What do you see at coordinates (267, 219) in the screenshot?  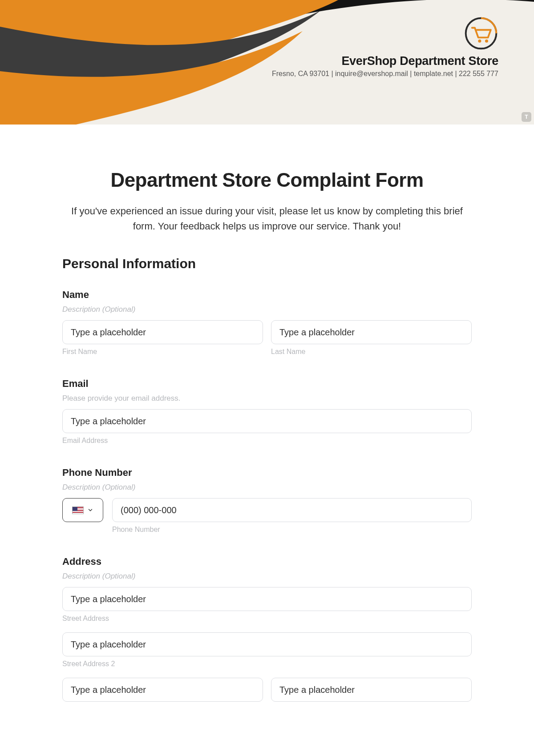 I see `intro-text: If you've experienced an issue during yo…` at bounding box center [267, 219].